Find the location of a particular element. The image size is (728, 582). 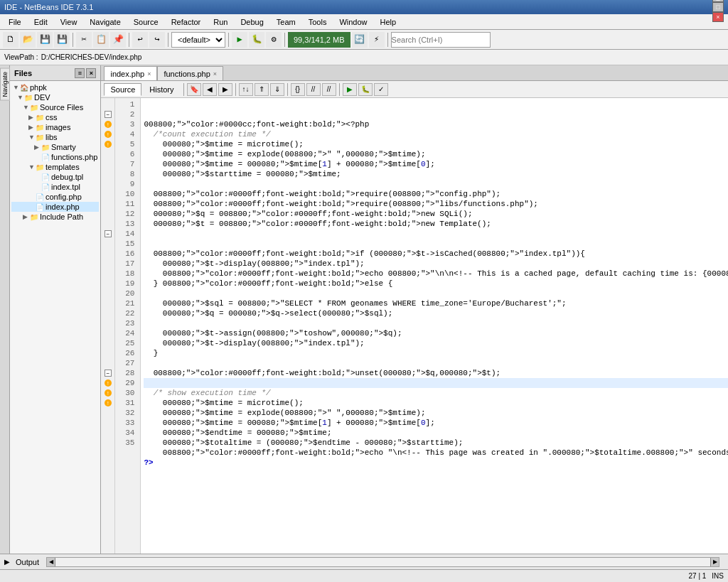

tree-include-path: ▶ 📁 Include Path is located at coordinates (55, 217).